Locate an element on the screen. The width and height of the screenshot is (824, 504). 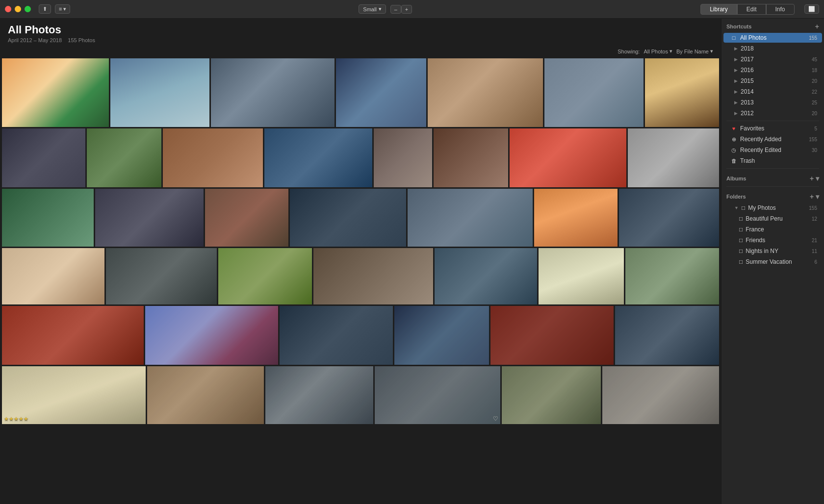
tab-library: Library is located at coordinates (719, 9).